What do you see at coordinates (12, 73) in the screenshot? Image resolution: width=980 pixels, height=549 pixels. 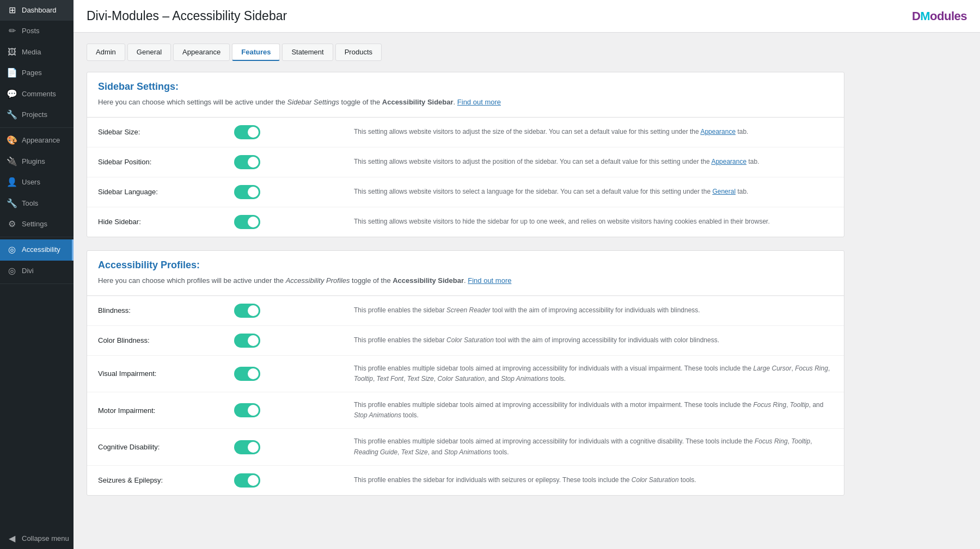 I see `pages-icon: 📄` at bounding box center [12, 73].